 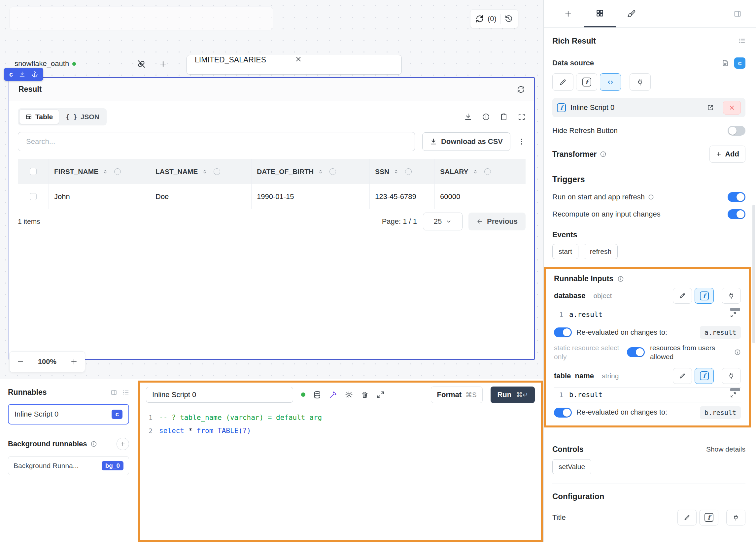 I want to click on remove-script-button, so click(x=732, y=108).